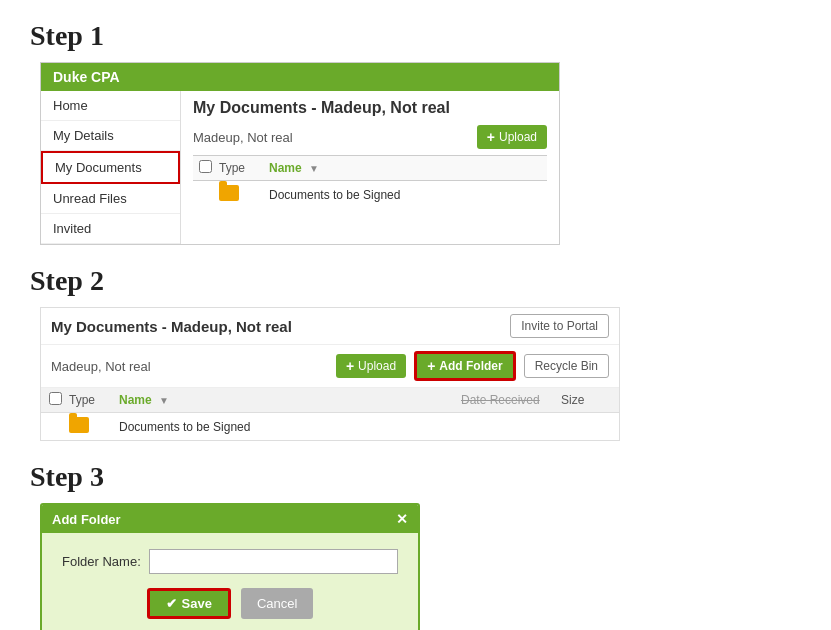  What do you see at coordinates (94, 426) in the screenshot?
I see `step2-row-type` at bounding box center [94, 426].